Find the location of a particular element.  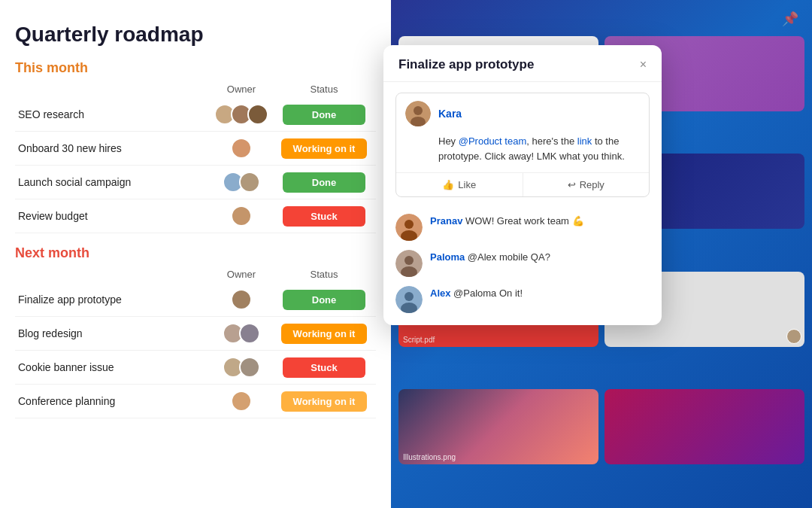

owner-col-header: Owner is located at coordinates (241, 89).